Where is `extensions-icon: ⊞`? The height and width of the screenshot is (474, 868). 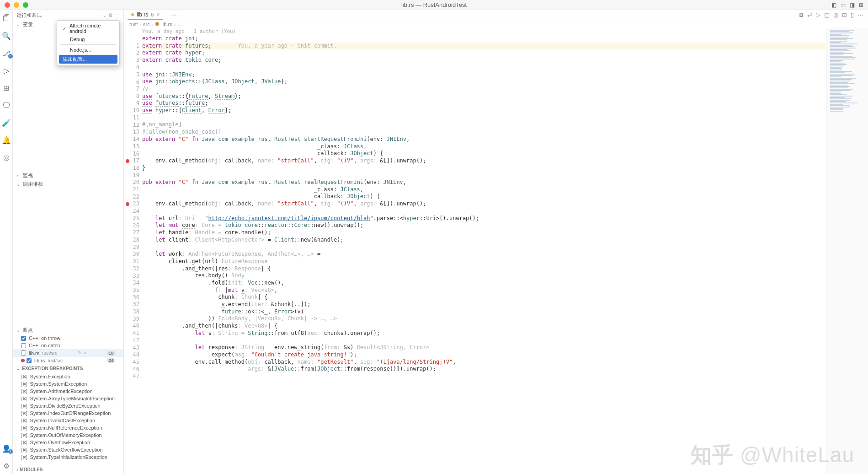
extensions-icon: ⊞ is located at coordinates (6, 88).